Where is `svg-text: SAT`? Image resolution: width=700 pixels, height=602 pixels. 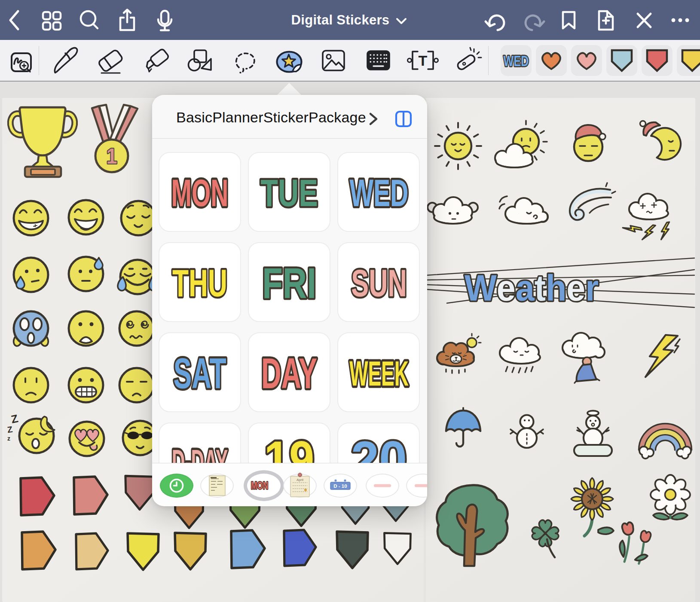
svg-text: SAT is located at coordinates (199, 373).